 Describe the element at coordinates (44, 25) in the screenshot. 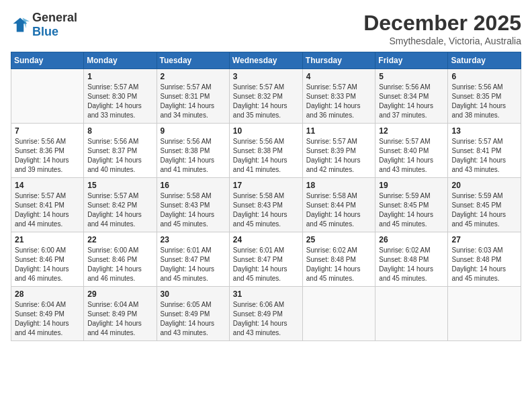

I see `logo: General Blue` at that location.